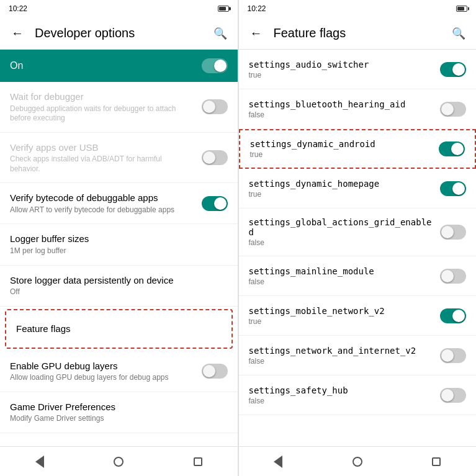 The width and height of the screenshot is (476, 476). I want to click on game-driver-title: Game Driver Preferences, so click(115, 407).